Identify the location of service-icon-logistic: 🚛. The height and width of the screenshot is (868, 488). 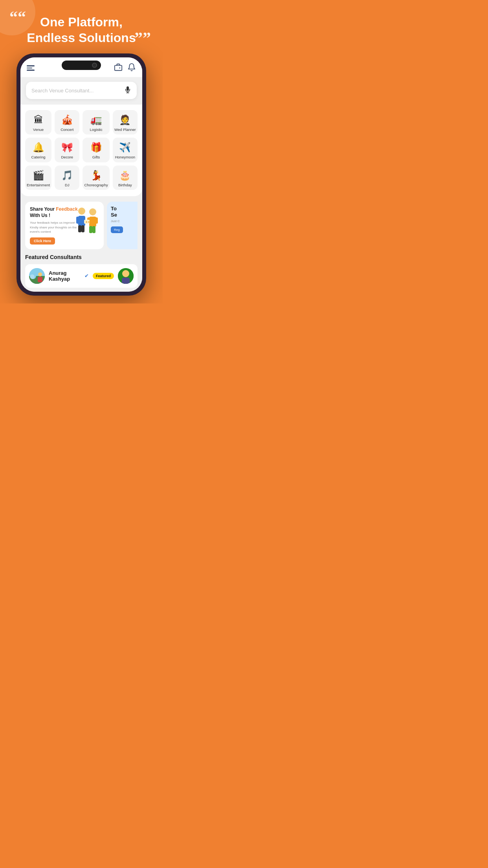
(96, 120).